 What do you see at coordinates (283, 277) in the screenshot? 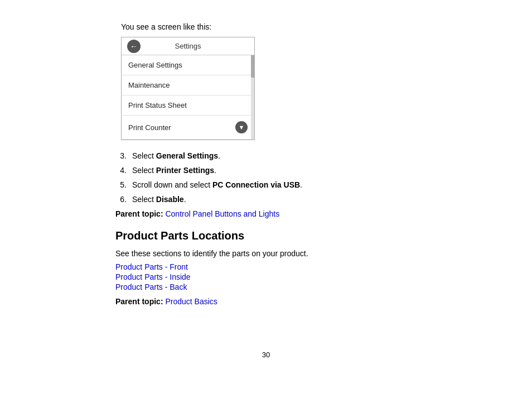
I see `product-parts-links: Product Parts - Front Product Parts - In…` at bounding box center [283, 277].